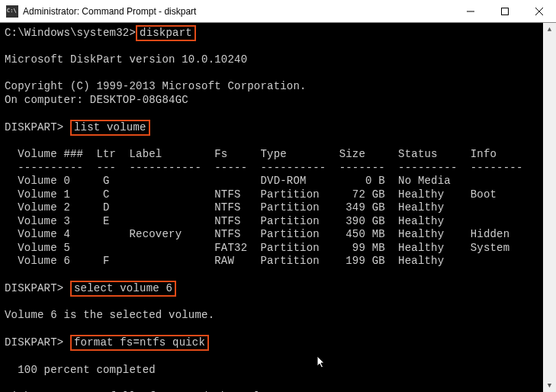  Describe the element at coordinates (549, 207) in the screenshot. I see `scrollbar: ▲ ▼` at that location.